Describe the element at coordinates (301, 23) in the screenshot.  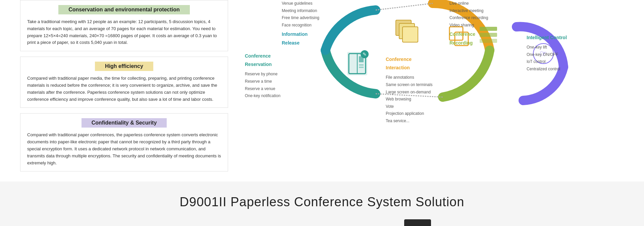
I see `info-release-labels: Venue guidelines Meeting information Fre…` at that location.